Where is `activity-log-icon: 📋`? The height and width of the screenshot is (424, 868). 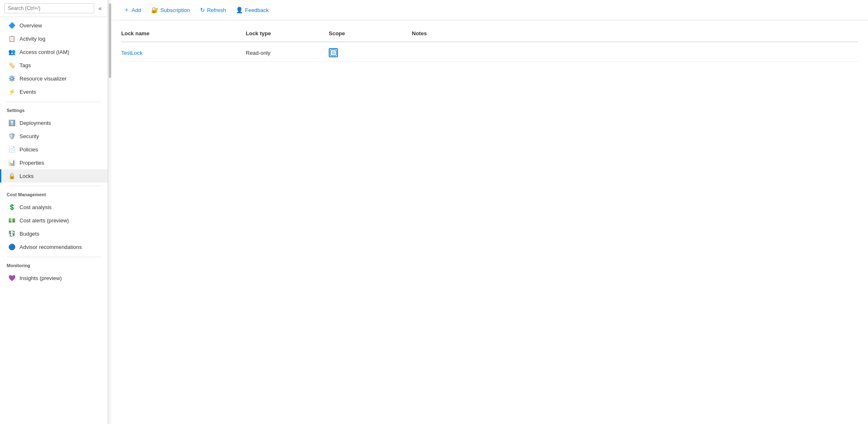 activity-log-icon: 📋 is located at coordinates (12, 39).